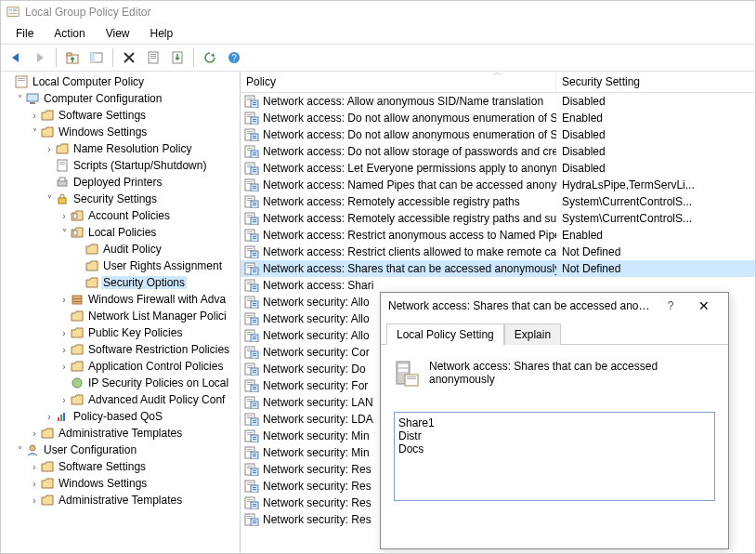 The width and height of the screenshot is (756, 554). I want to click on tree-software-settings: › Software Settings, so click(121, 115).